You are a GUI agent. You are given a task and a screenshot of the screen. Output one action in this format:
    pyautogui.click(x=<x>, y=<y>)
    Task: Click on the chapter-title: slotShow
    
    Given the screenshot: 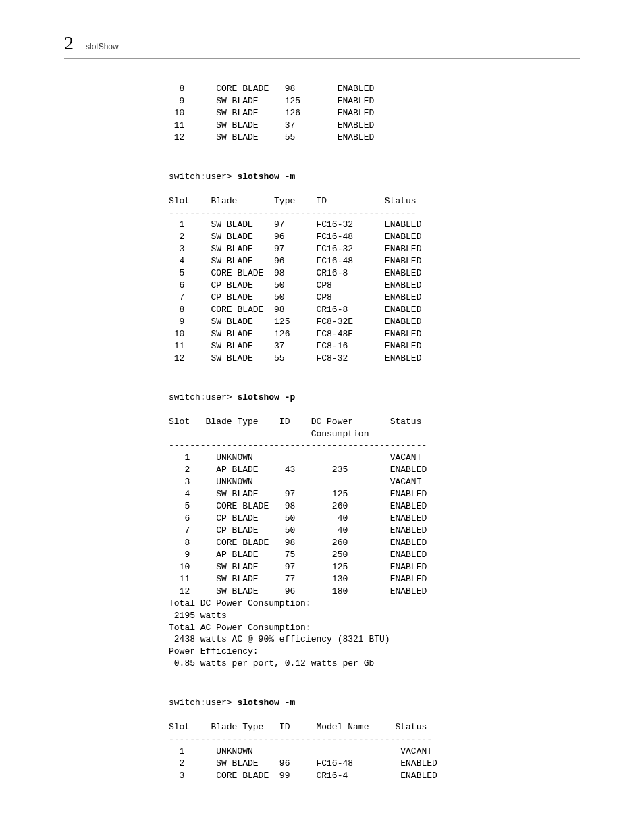 What is the action you would take?
    pyautogui.click(x=103, y=47)
    